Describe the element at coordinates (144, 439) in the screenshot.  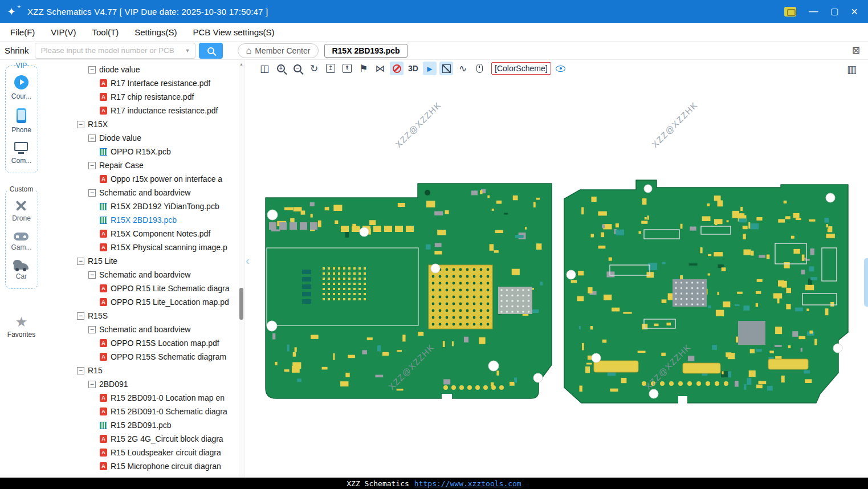
I see `tree-item: AR15 2G 4G_Circuit block diagra` at that location.